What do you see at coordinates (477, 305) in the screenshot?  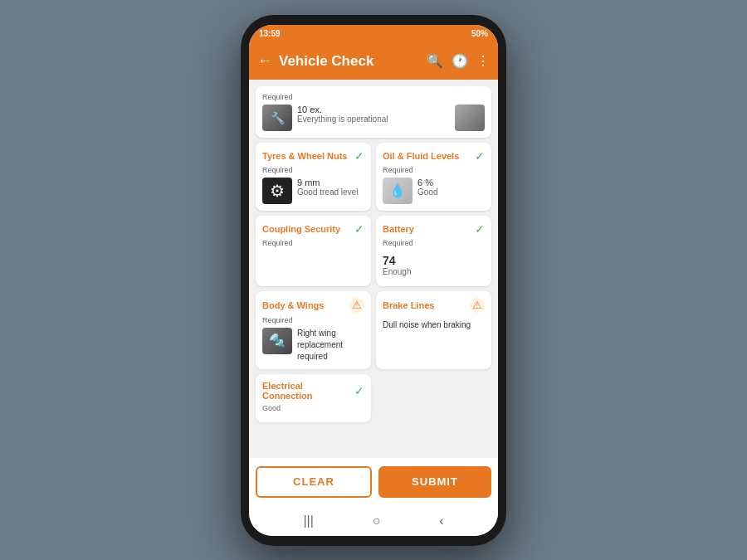 I see `brakes-warning-icon: ⚠` at bounding box center [477, 305].